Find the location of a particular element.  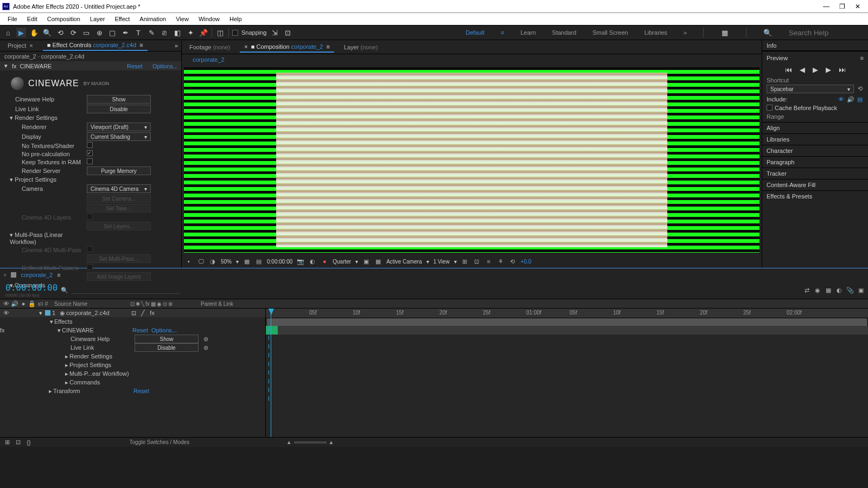

current-timecode: 0:00:00:00 is located at coordinates (30, 287).